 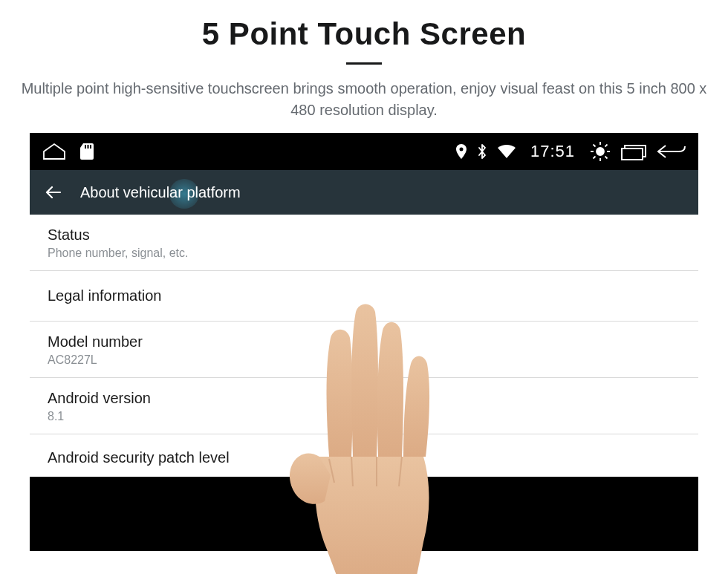 I want to click on title-underline, so click(x=364, y=64).